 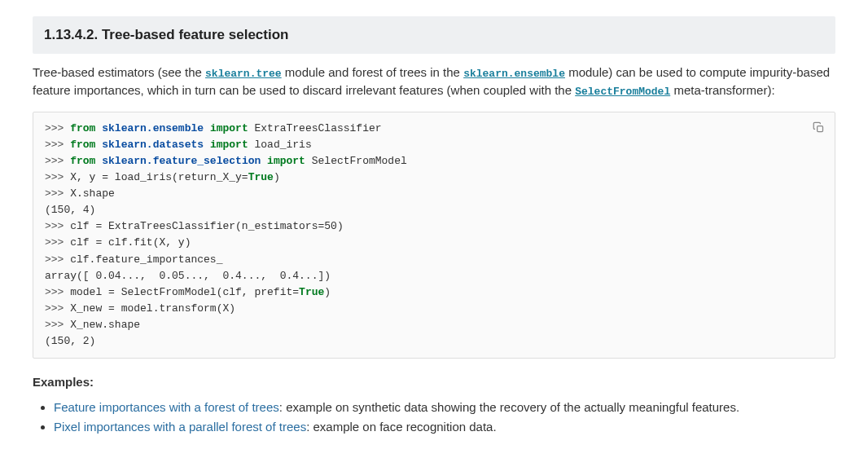 I want to click on api-link-sklearn-ensemble: sklearn.ensemble, so click(x=515, y=73).